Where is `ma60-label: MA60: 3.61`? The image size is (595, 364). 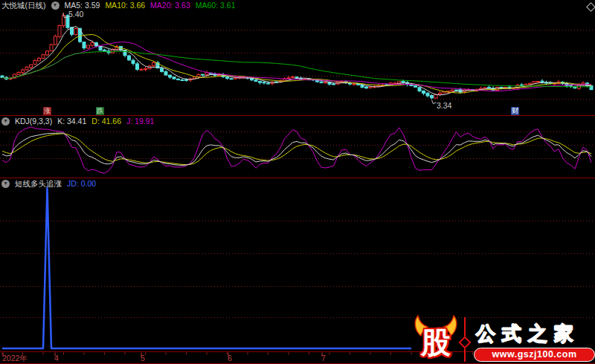
ma60-label: MA60: 3.61 is located at coordinates (216, 5).